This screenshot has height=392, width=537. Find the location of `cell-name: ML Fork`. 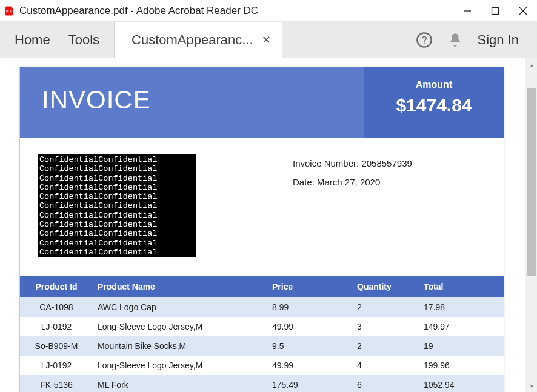

cell-name: ML Fork is located at coordinates (180, 384).